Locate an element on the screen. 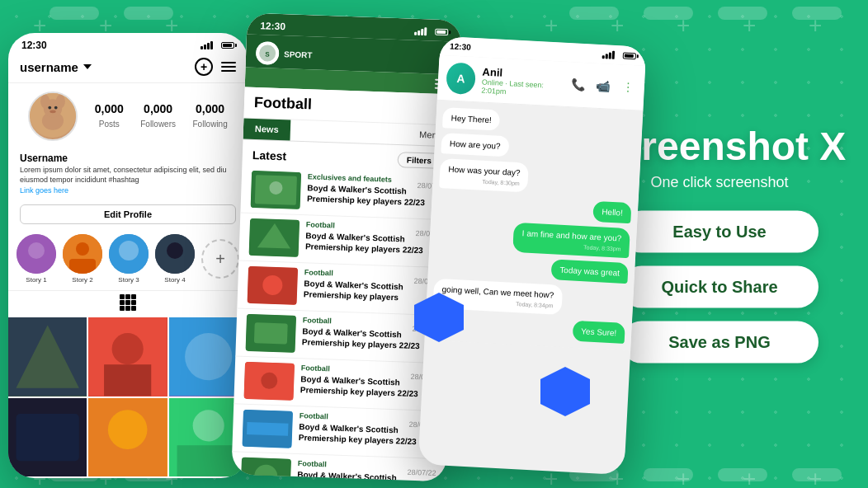 The image size is (868, 488). followers-count: 0,000 is located at coordinates (158, 109).